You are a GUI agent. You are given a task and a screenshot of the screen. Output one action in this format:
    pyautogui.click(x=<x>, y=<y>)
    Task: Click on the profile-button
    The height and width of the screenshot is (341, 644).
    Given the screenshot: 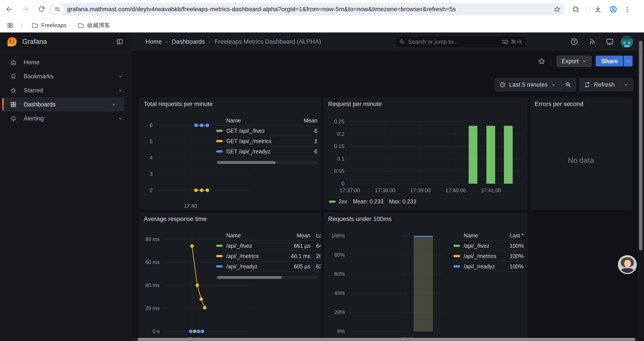 What is the action you would take?
    pyautogui.click(x=613, y=9)
    